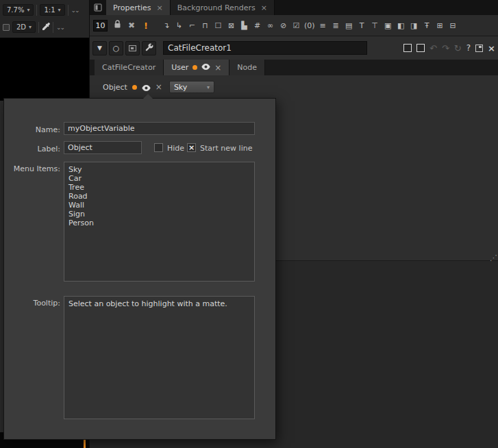 The height and width of the screenshot is (448, 498). I want to click on viewer-area, so click(45, 69).